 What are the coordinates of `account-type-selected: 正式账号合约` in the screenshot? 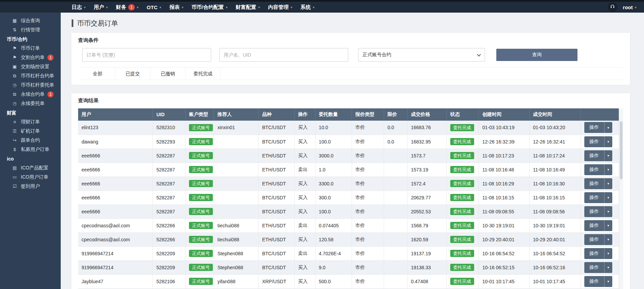 It's located at (377, 55).